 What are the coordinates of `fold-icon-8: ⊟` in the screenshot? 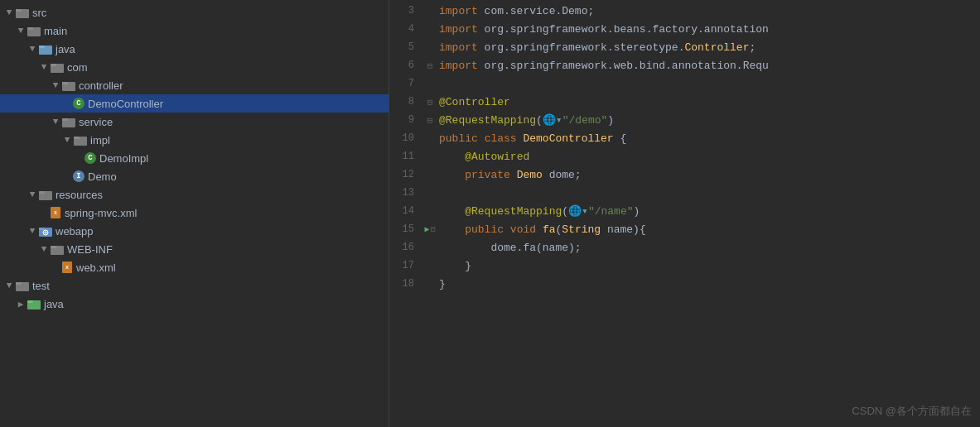 It's located at (431, 103).